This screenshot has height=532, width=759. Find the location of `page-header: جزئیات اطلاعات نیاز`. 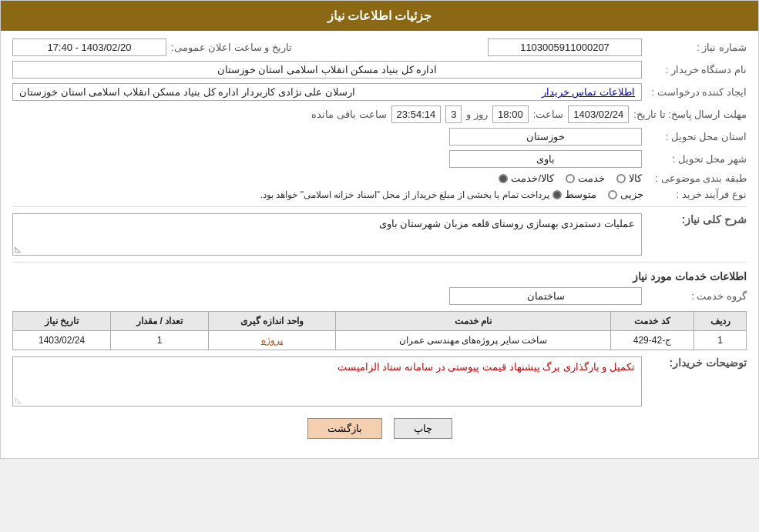

page-header: جزئیات اطلاعات نیاز is located at coordinates (379, 15).